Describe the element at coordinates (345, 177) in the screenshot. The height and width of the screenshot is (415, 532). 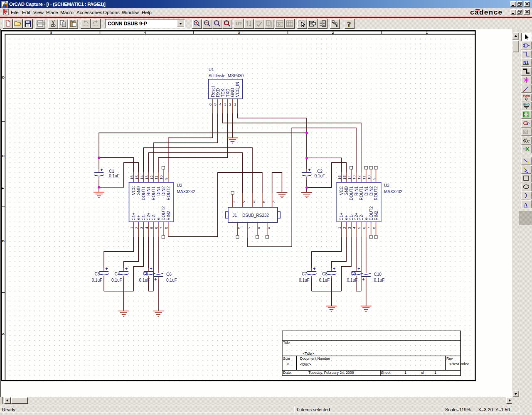
I see `svg-text: 15` at that location.